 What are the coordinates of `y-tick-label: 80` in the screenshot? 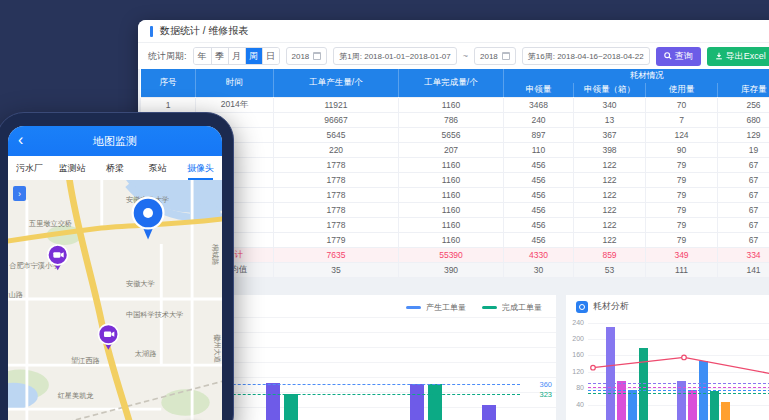 It's located at (576, 388).